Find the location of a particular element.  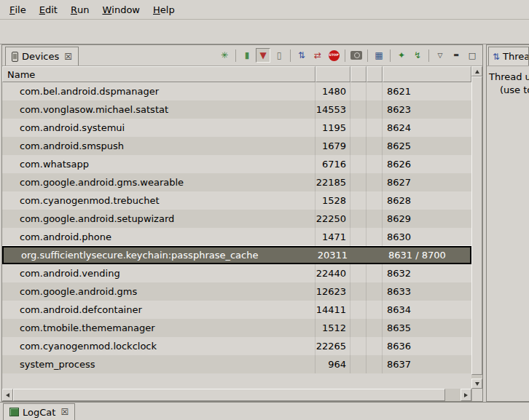

cell-pid: 1195 is located at coordinates (333, 128).